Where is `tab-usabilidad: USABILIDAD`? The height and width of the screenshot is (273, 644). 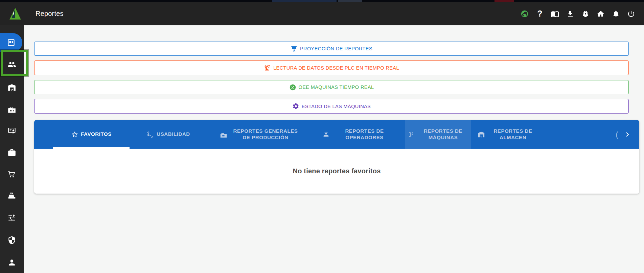 tab-usabilidad: USABILIDAD is located at coordinates (168, 134).